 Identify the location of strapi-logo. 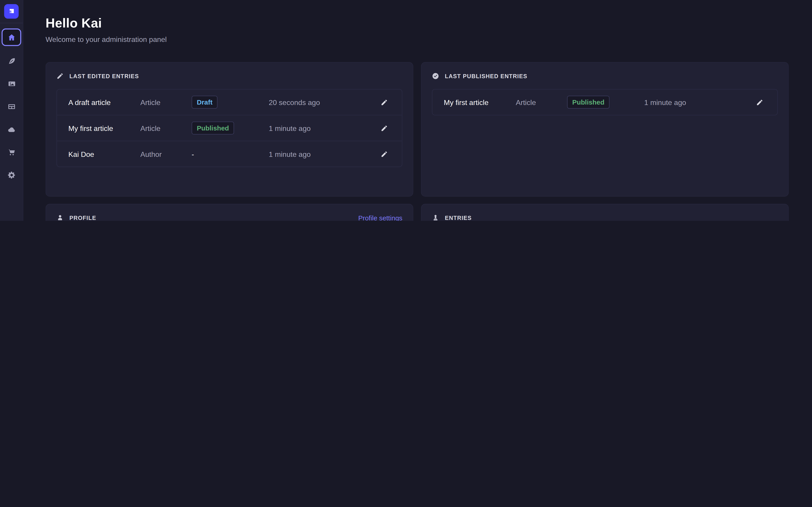
(11, 11).